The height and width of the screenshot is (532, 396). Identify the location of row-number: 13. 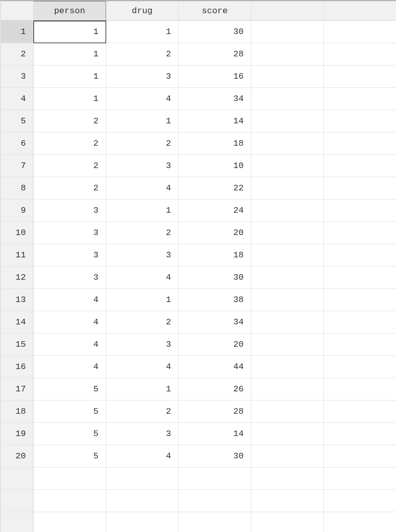
(17, 300).